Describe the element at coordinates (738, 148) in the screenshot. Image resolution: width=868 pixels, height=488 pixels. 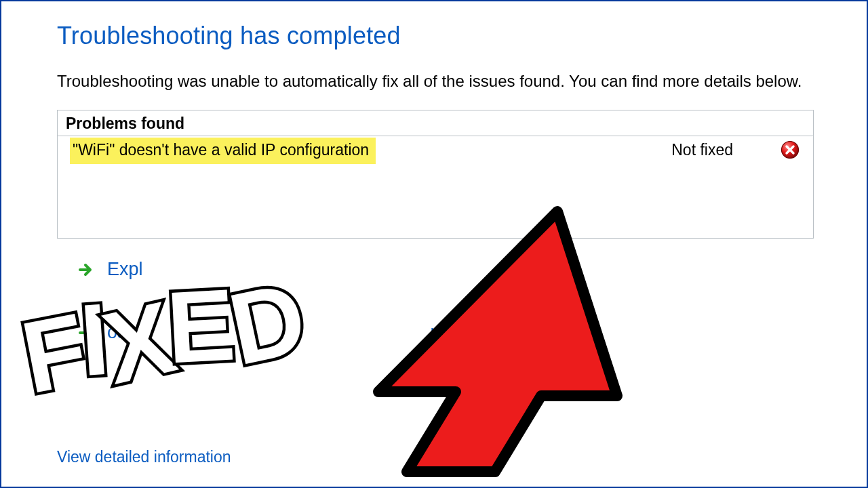
I see `problem-status-wrap: Not fixed` at that location.